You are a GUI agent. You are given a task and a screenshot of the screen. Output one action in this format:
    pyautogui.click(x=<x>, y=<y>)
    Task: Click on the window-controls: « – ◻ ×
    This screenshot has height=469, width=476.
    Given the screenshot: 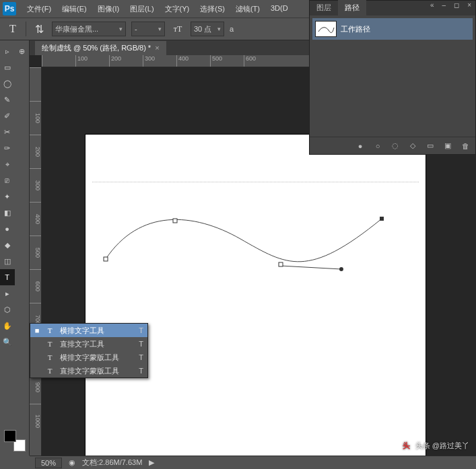 What is the action you would take?
    pyautogui.click(x=451, y=5)
    